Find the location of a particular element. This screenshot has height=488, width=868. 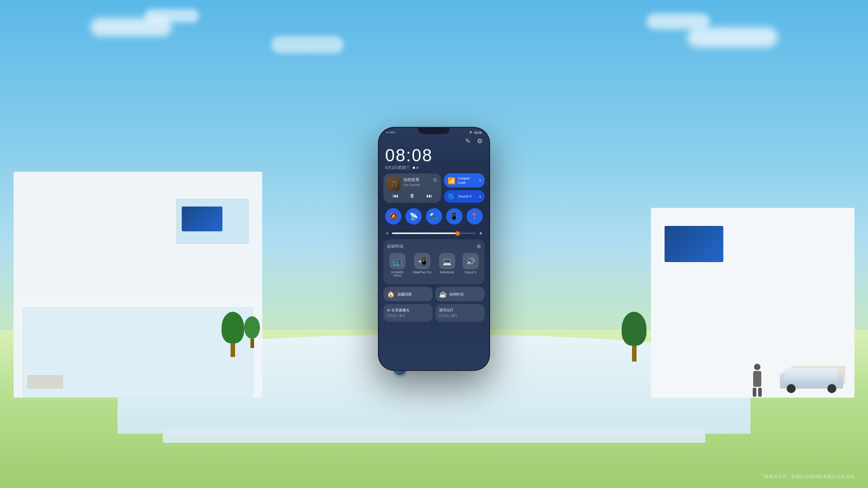

terrace-edge is located at coordinates (434, 436).